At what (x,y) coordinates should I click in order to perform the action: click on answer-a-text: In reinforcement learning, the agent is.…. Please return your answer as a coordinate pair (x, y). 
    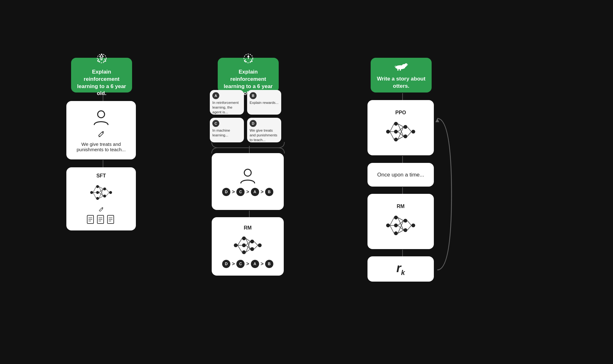
    Looking at the image, I should click on (227, 107).